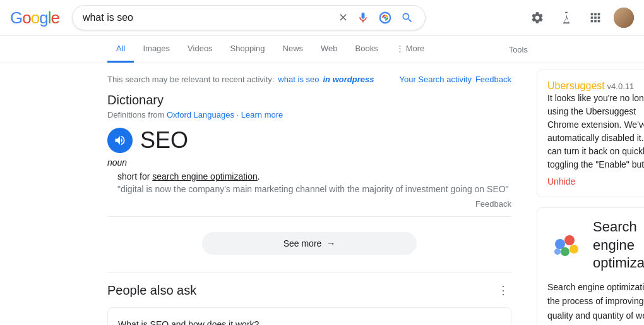 The image size is (644, 325). I want to click on dictionary-title: Dictionary, so click(309, 100).